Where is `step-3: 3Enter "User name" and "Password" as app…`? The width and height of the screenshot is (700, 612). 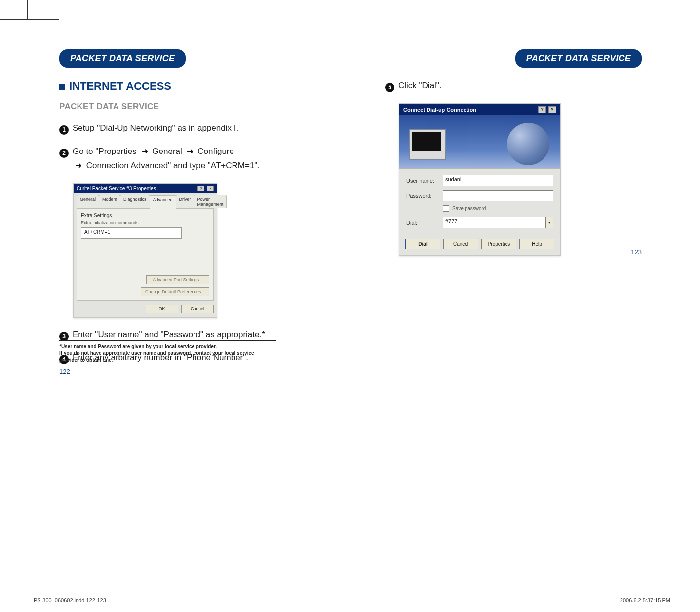 step-3: 3Enter "User name" and "Password" as app… is located at coordinates (188, 335).